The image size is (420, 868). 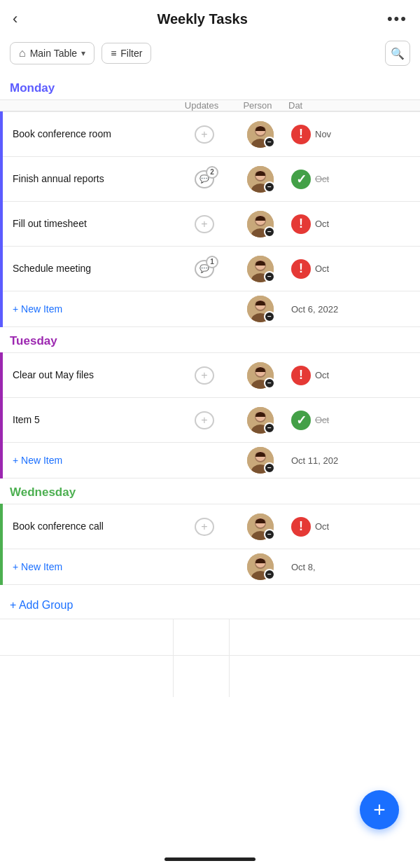 What do you see at coordinates (41, 605) in the screenshot?
I see `add-group-button: + Add Group` at bounding box center [41, 605].